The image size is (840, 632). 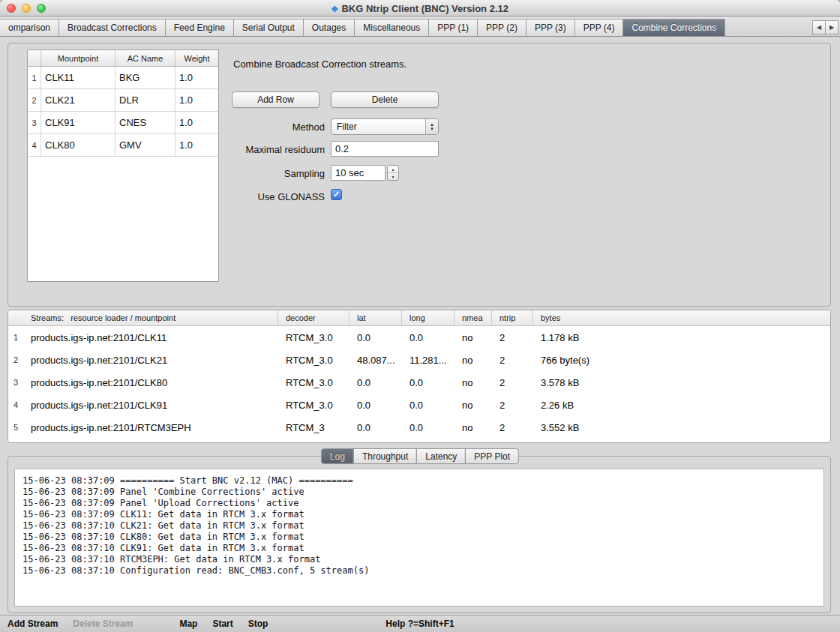 What do you see at coordinates (33, 624) in the screenshot?
I see `add-stream-button: Add Stream` at bounding box center [33, 624].